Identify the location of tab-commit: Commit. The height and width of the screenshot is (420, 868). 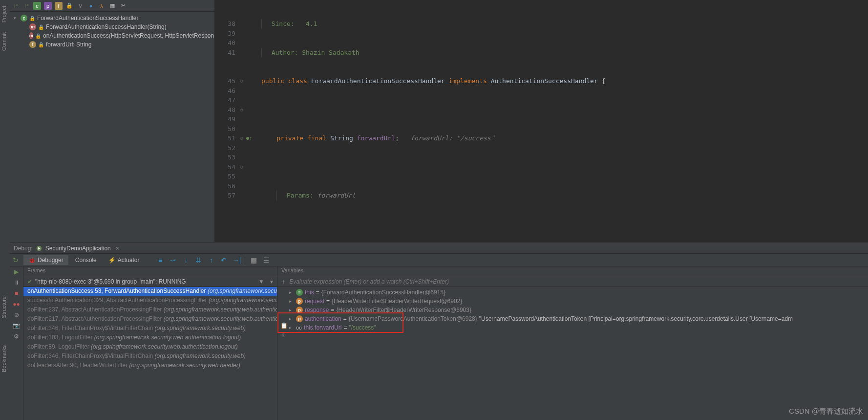
(4, 42).